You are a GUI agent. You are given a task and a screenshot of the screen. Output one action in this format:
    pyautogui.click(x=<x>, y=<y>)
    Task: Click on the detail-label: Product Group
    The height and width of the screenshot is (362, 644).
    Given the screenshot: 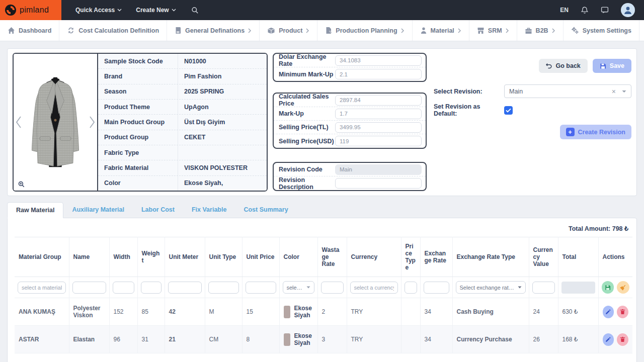 What is the action you would take?
    pyautogui.click(x=138, y=138)
    